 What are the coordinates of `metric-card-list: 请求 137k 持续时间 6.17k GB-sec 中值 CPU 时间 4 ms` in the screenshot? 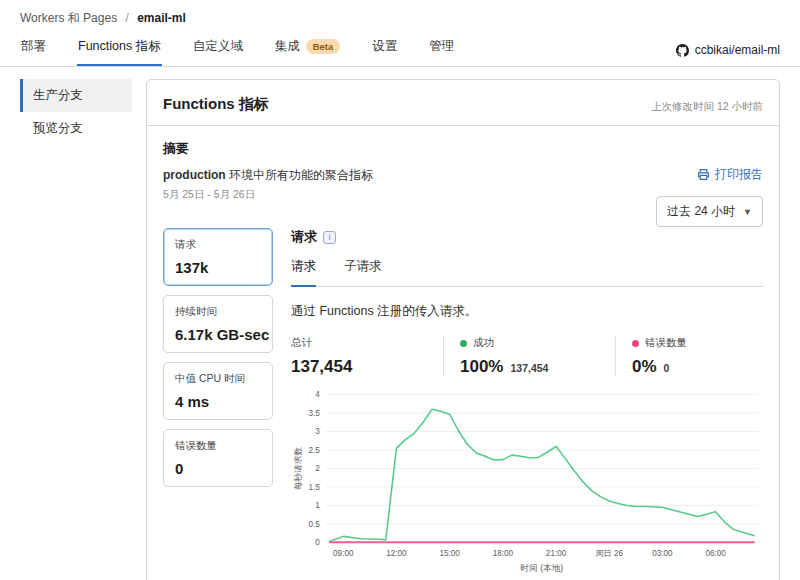 It's located at (218, 358).